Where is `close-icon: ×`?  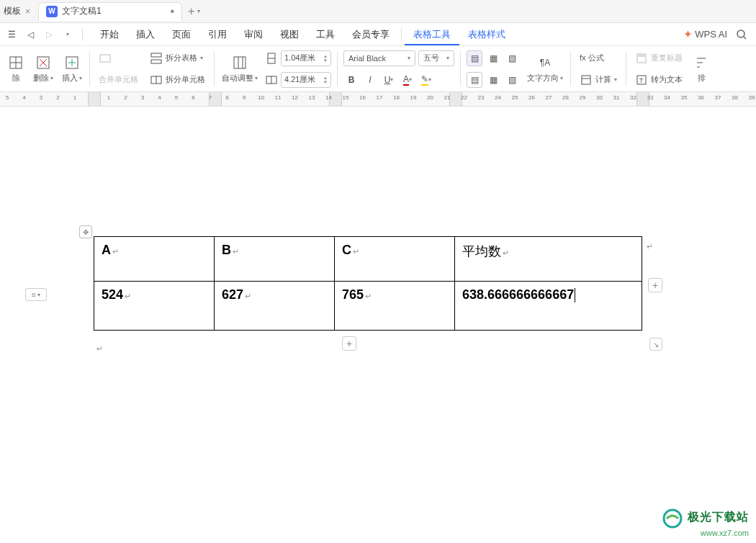
close-icon: × is located at coordinates (27, 12).